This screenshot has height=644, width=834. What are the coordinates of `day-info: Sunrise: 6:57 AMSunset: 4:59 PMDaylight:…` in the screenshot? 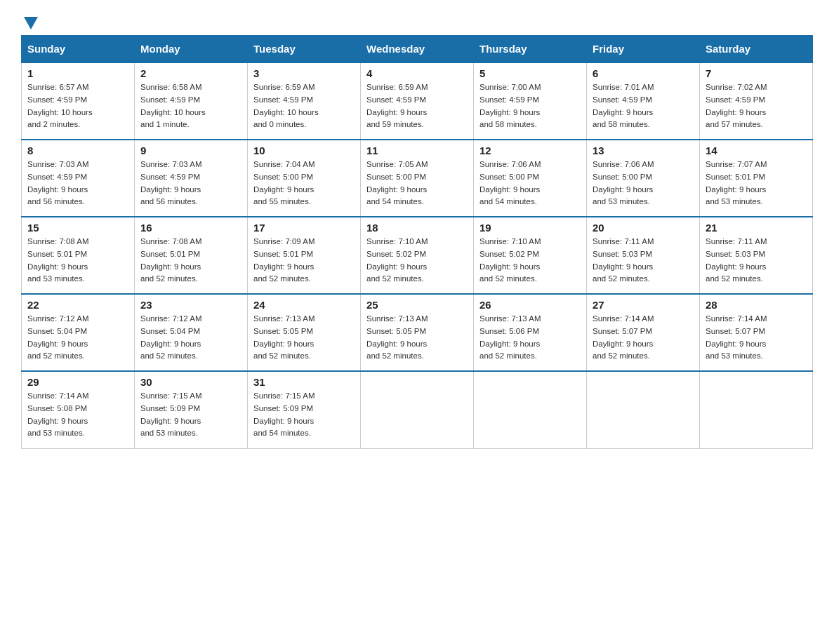 It's located at (78, 107).